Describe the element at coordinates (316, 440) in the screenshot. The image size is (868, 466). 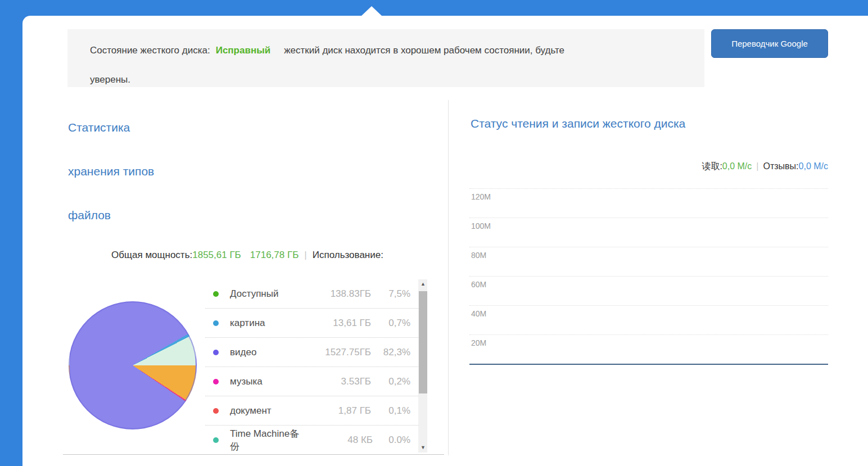
I see `legend-row: Time Machine备份 48 КБ 0.0%` at that location.